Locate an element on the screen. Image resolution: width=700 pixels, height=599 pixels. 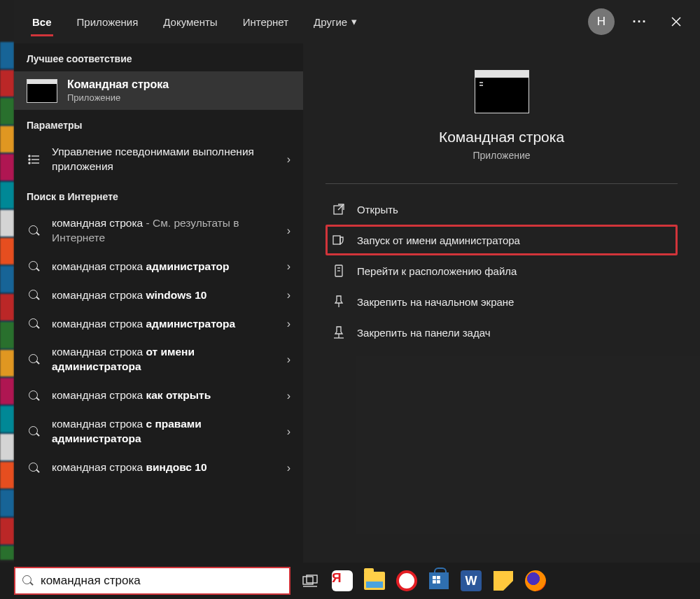
tab-documents: Документы is located at coordinates (190, 22).